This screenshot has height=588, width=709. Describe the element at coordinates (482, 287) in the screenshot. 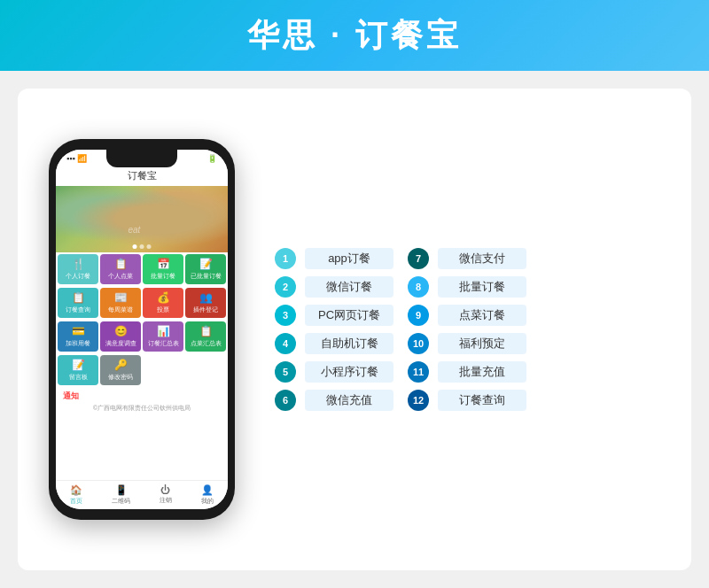

I see `feature-label-8: 批量订餐` at that location.